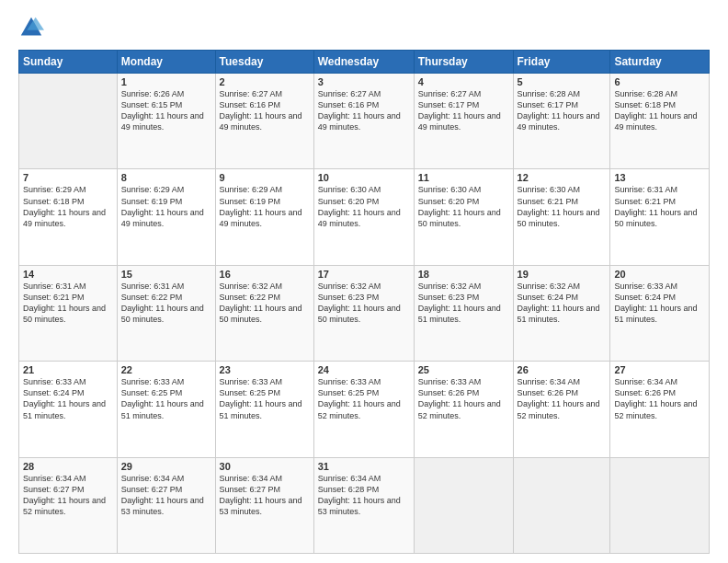  What do you see at coordinates (463, 370) in the screenshot?
I see `day-number: 25` at bounding box center [463, 370].